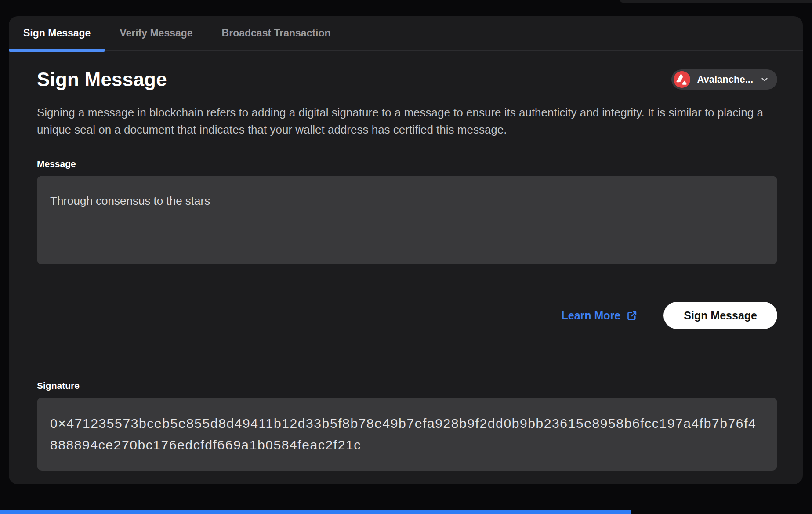 The image size is (812, 514). What do you see at coordinates (156, 33) in the screenshot?
I see `tab-label: Verify Message` at bounding box center [156, 33].